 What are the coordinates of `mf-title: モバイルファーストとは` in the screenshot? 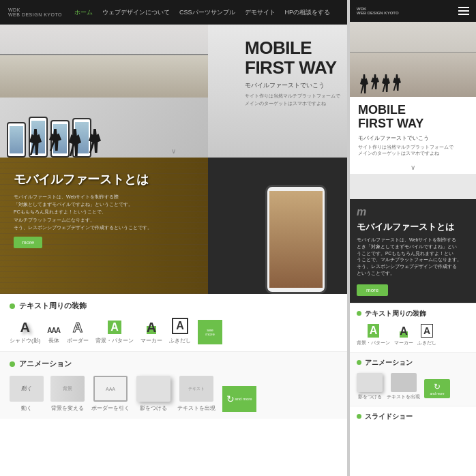 It's located at (136, 179).